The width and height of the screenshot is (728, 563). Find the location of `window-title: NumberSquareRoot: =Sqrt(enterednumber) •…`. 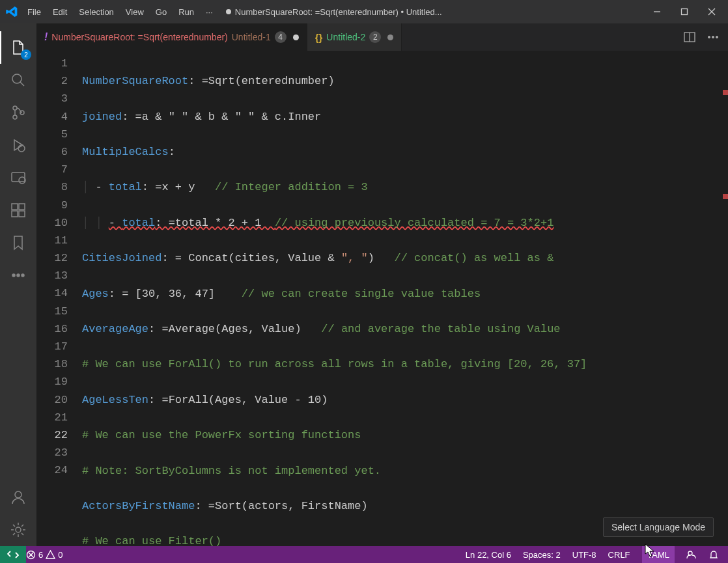

window-title: NumberSquareRoot: =Sqrt(enterednumber) •… is located at coordinates (439, 12).